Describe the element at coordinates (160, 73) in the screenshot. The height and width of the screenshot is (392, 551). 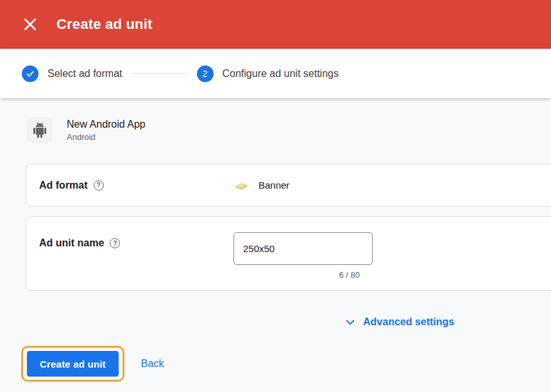
I see `step-connector` at that location.